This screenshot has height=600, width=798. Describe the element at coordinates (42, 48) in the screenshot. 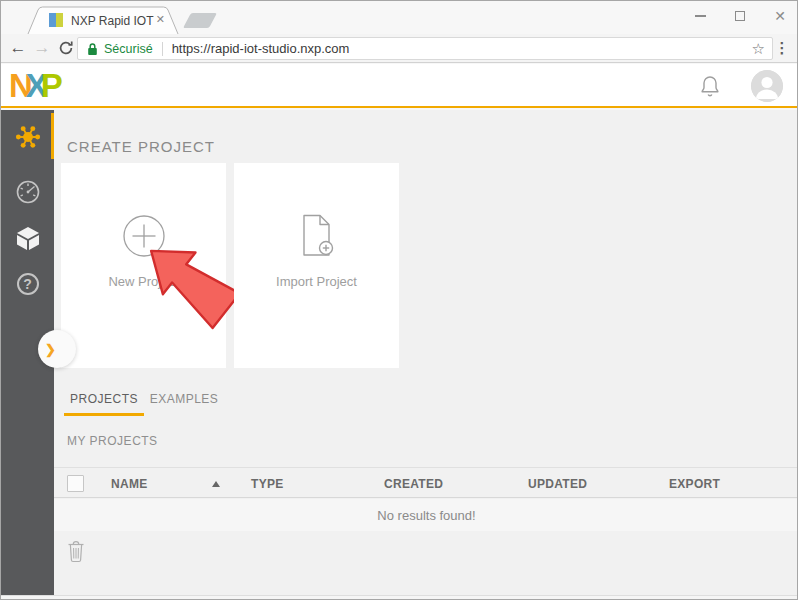

I see `forward-icon: →` at that location.